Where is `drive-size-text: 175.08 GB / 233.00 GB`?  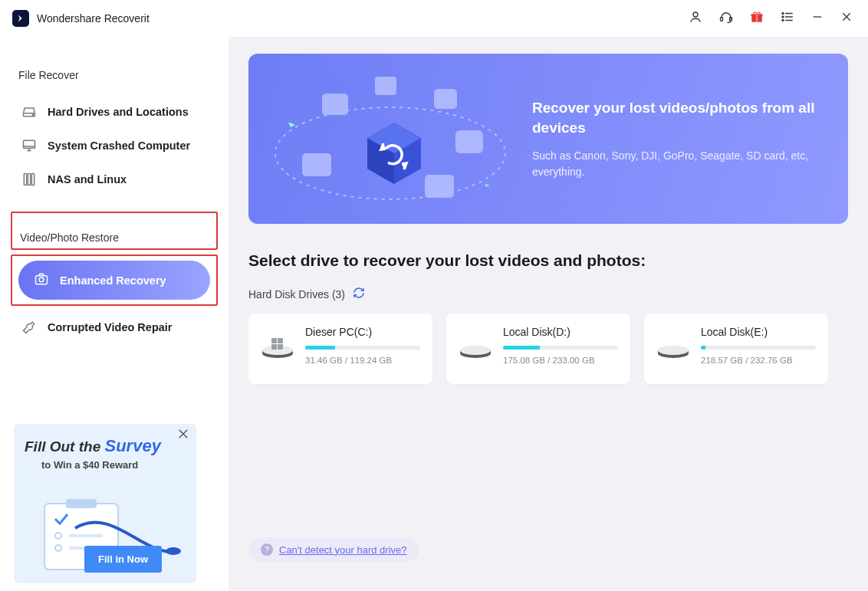
drive-size-text: 175.08 GB / 233.00 GB is located at coordinates (561, 360).